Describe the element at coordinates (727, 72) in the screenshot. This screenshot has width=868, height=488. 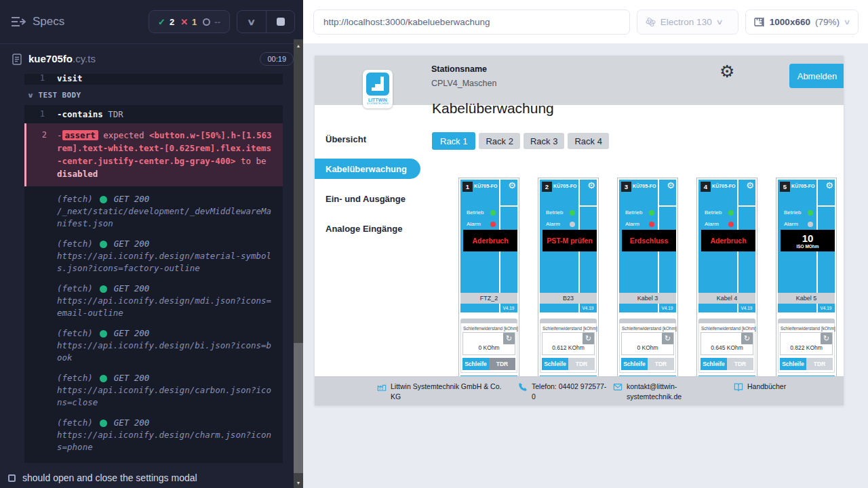
I see `settings-gear-icon: ⚙` at that location.